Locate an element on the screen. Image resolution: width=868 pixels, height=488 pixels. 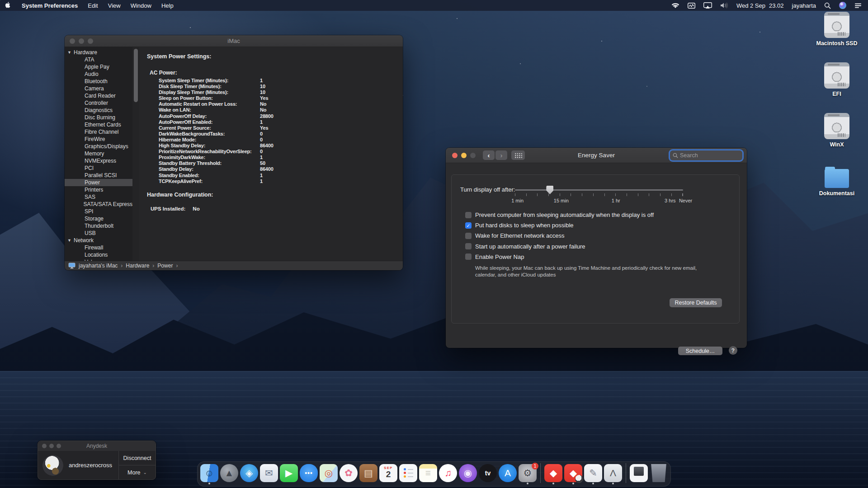
sidebar-item-camera: Camera is located at coordinates (99, 89).